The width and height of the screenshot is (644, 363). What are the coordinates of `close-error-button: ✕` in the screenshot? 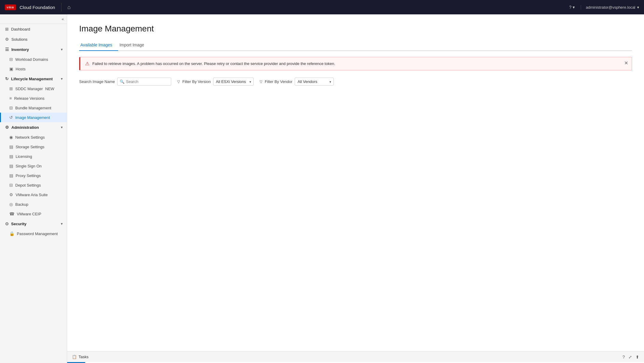 It's located at (626, 63).